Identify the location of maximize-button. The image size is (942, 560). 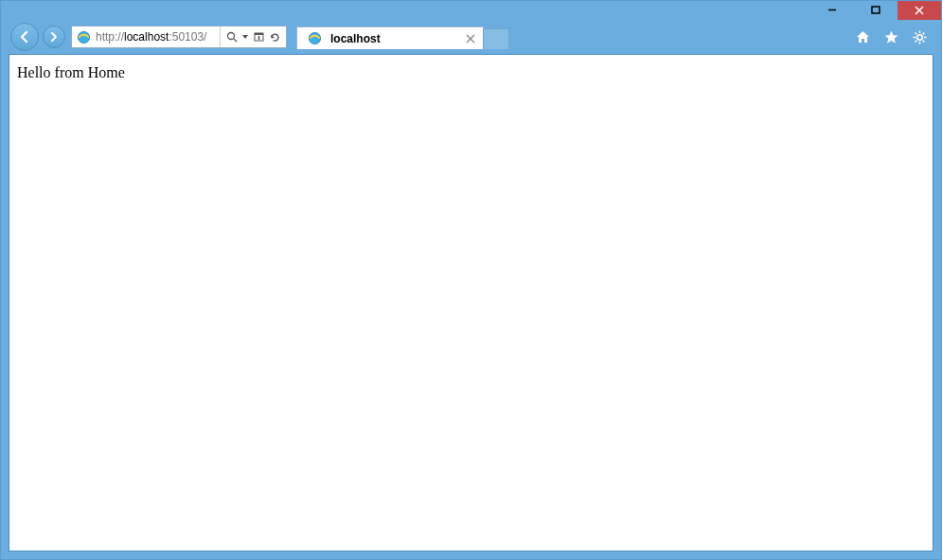
(876, 10).